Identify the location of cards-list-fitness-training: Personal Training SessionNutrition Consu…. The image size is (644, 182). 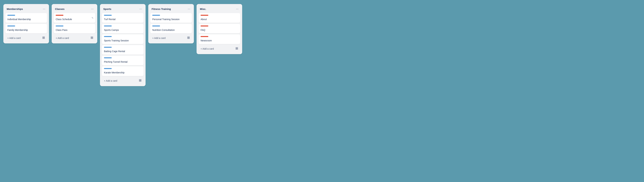
(171, 23).